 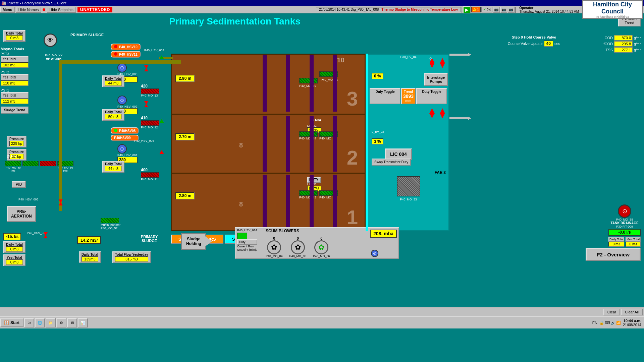 I want to click on taskbar-right: EN 🔒 ⌨ 🔊 📶 10:44 a.m. 21/08/2014, so click(x=618, y=323).